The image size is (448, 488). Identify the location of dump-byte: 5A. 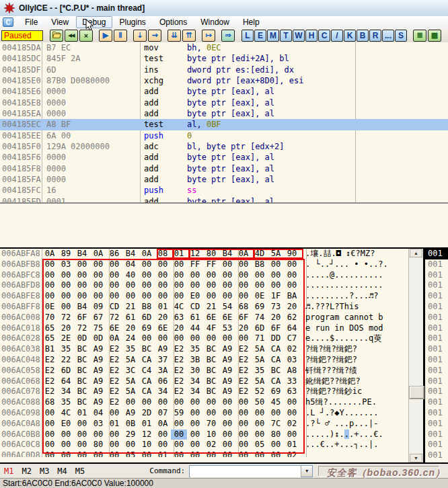
(130, 392).